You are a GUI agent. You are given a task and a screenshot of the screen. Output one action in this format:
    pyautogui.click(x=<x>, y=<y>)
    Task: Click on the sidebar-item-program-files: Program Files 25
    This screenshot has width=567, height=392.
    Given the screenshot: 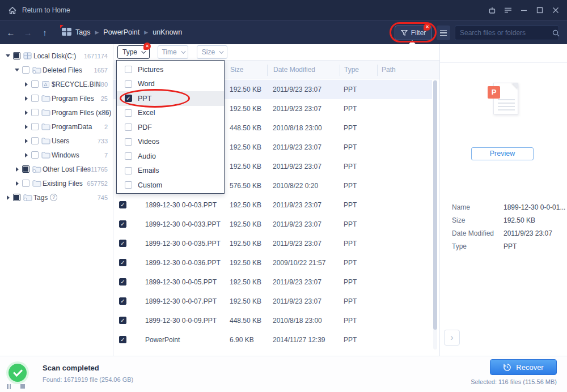 What is the action you would take?
    pyautogui.click(x=57, y=99)
    